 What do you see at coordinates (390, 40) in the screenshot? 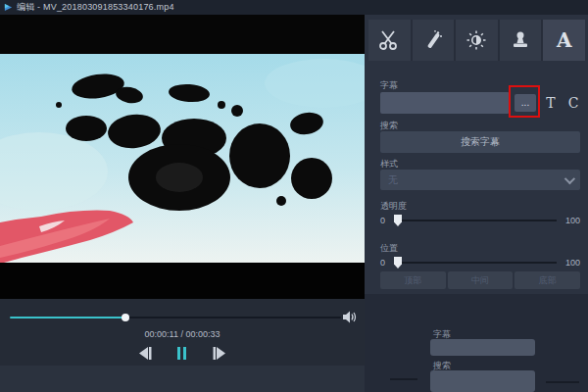
I see `tab-cut` at bounding box center [390, 40].